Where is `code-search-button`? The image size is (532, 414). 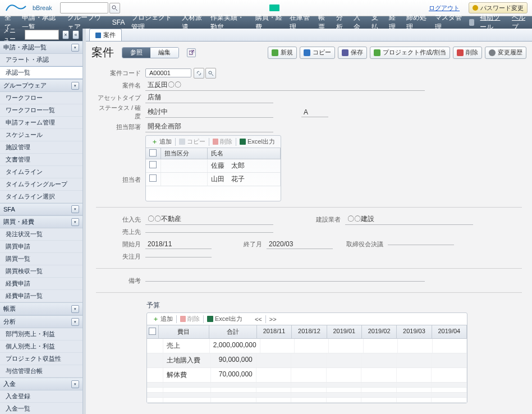 code-search-button is located at coordinates (211, 73).